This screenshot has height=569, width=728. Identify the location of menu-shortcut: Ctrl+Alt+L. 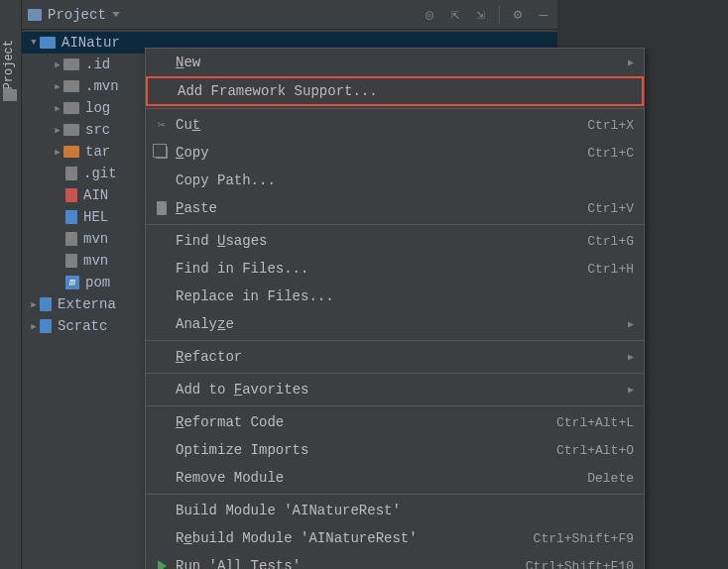
(595, 422).